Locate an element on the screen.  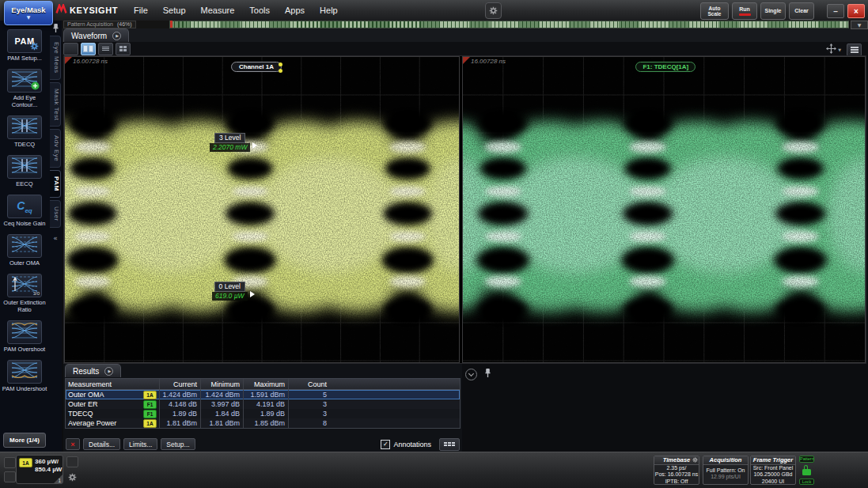
menu-apps: Apps is located at coordinates (294, 10).